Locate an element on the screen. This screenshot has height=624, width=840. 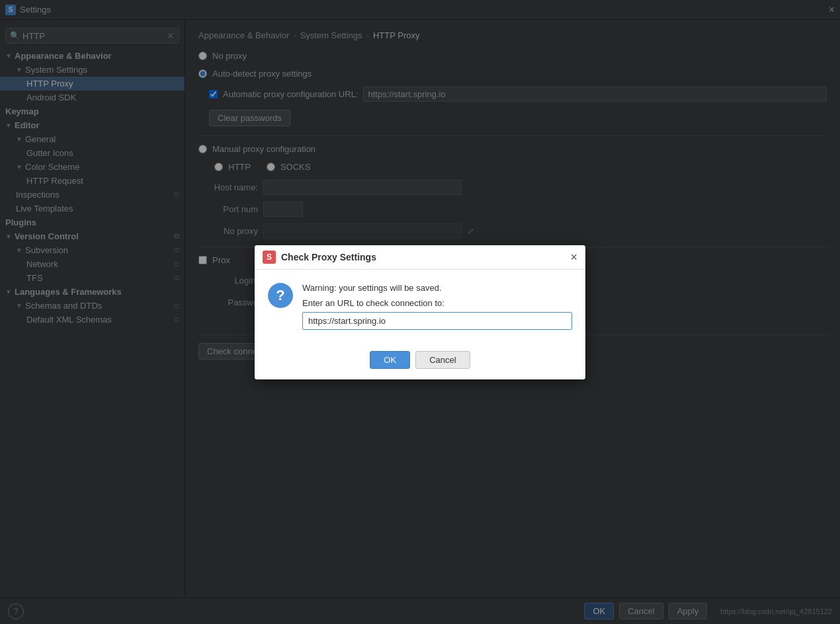
modal-icon: S is located at coordinates (269, 257).